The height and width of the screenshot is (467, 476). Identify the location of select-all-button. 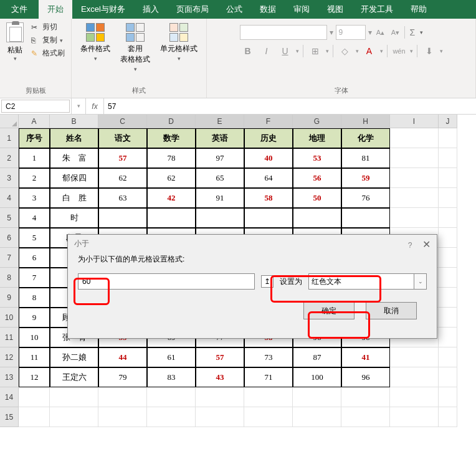
(9, 121).